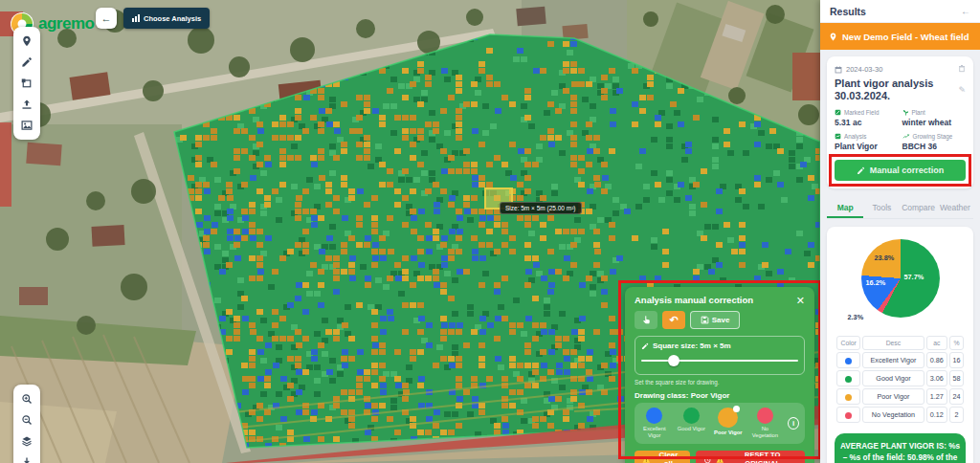 The width and height of the screenshot is (980, 463). What do you see at coordinates (800, 300) in the screenshot?
I see `close-icon: ✕` at bounding box center [800, 300].